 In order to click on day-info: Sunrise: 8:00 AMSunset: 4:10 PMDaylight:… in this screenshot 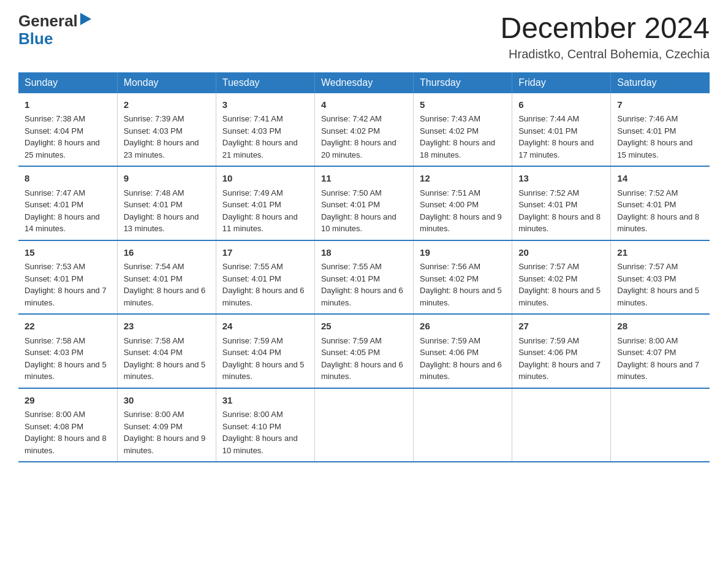, I will do `click(260, 432)`.